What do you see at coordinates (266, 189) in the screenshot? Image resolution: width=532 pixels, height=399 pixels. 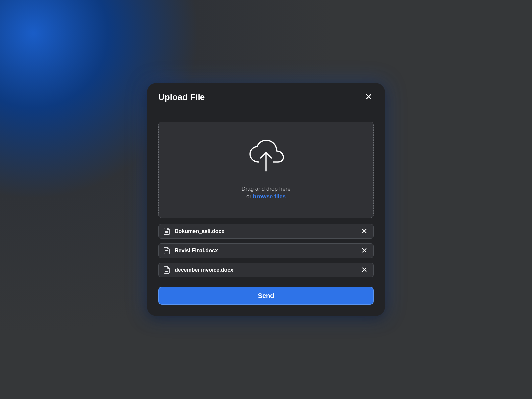 I see `drag-text: Drag and drop here` at bounding box center [266, 189].